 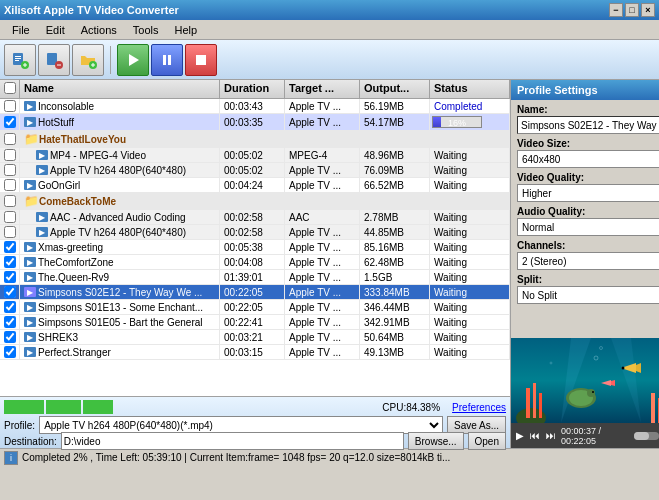 What do you see at coordinates (616, 10) in the screenshot?
I see `minimize-button: −` at bounding box center [616, 10].